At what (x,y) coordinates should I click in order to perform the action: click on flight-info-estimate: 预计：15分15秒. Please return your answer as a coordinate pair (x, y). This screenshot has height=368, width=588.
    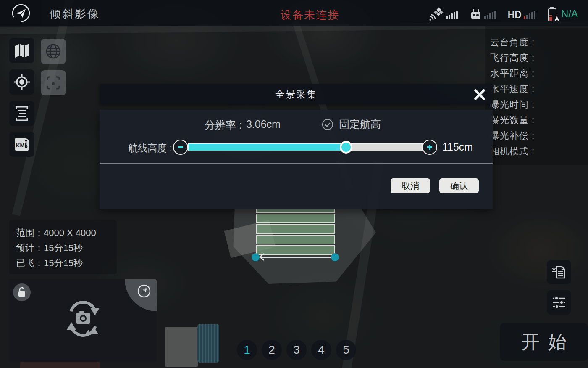
    Looking at the image, I should click on (66, 248).